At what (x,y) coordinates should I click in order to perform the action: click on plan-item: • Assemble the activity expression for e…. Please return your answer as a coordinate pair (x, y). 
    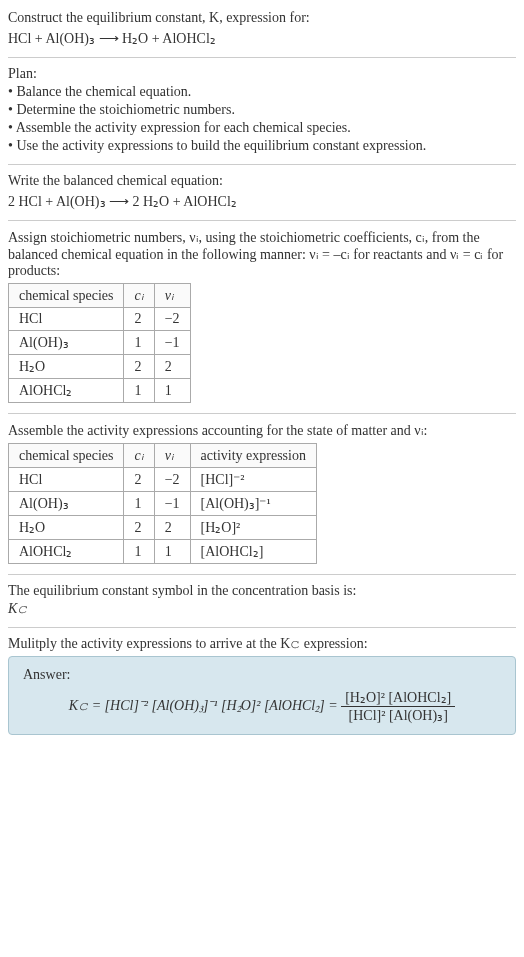
    Looking at the image, I should click on (262, 128).